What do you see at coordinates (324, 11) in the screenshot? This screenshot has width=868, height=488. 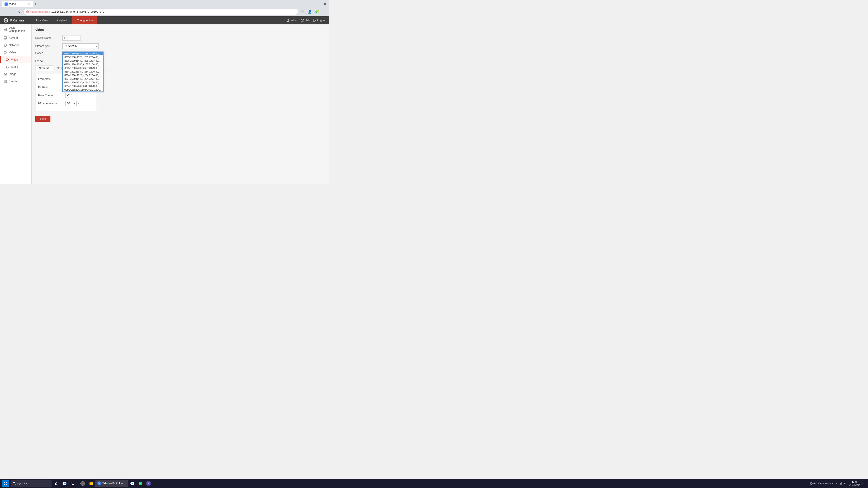 I see `menu-button: ⋮` at bounding box center [324, 11].